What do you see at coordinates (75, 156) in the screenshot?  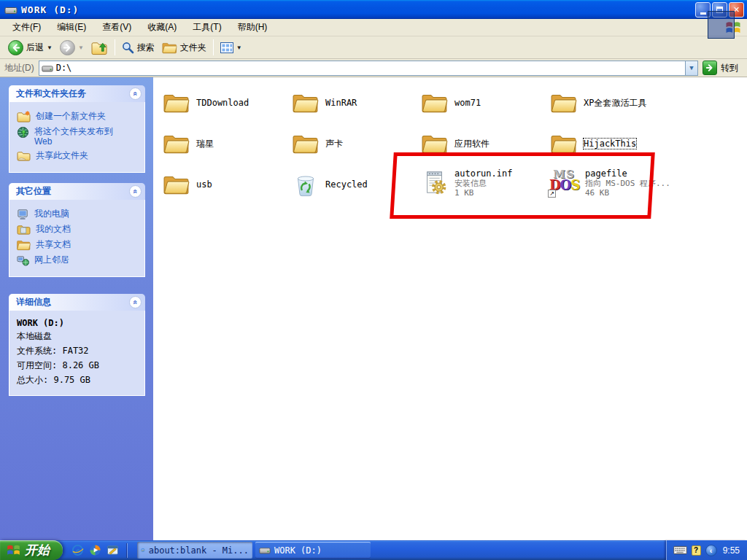 I see `task-share-folder: 共享此文件夹` at bounding box center [75, 156].